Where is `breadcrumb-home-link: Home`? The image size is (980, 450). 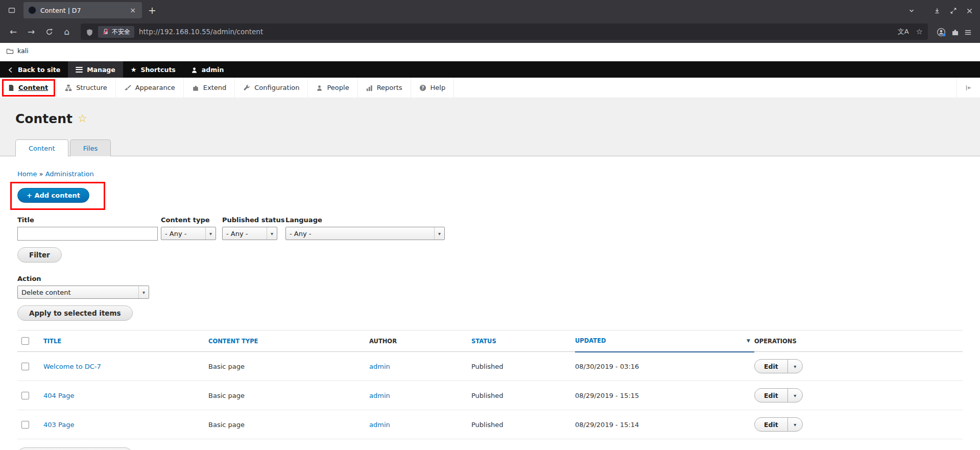 breadcrumb-home-link: Home is located at coordinates (27, 174).